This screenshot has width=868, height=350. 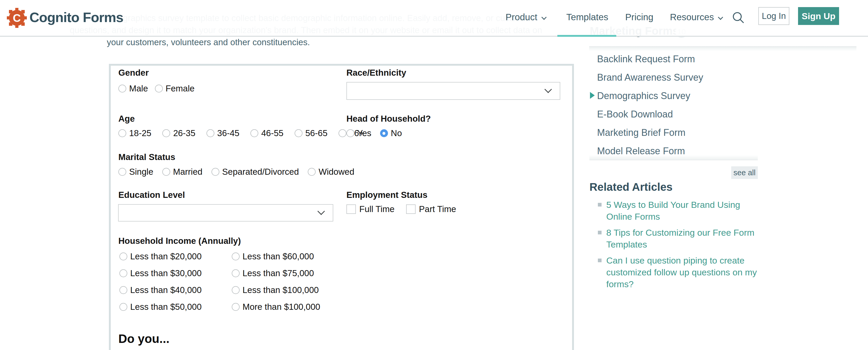 I want to click on race-ethnicity-label: Race/Ethnicity, so click(x=376, y=73).